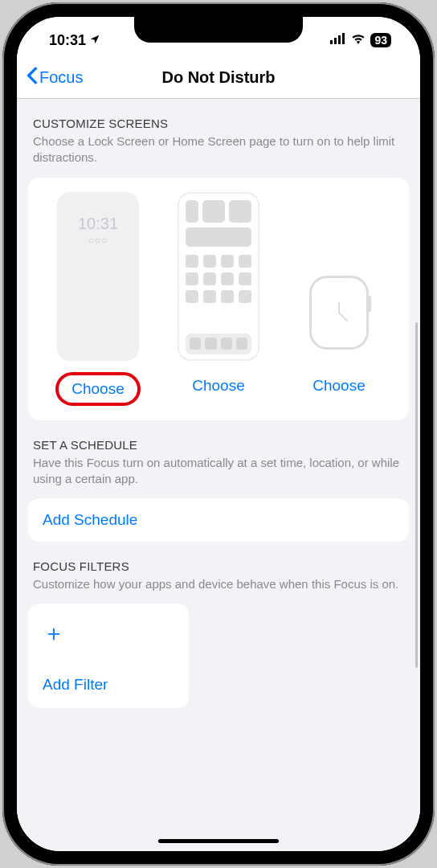 This screenshot has width=437, height=868. Describe the element at coordinates (218, 124) in the screenshot. I see `customize-title: CUSTOMIZE SCREENS` at that location.